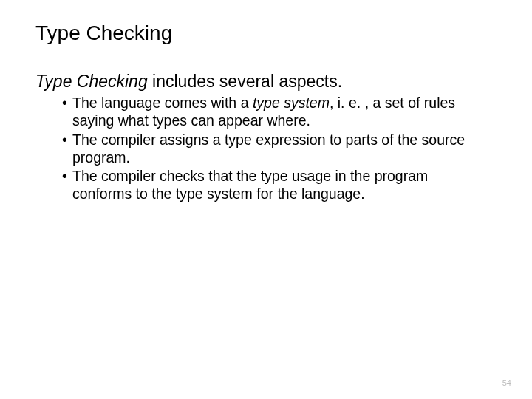  Describe the element at coordinates (276, 149) in the screenshot. I see `list-item: The compiler assigns a type expression t…` at that location.